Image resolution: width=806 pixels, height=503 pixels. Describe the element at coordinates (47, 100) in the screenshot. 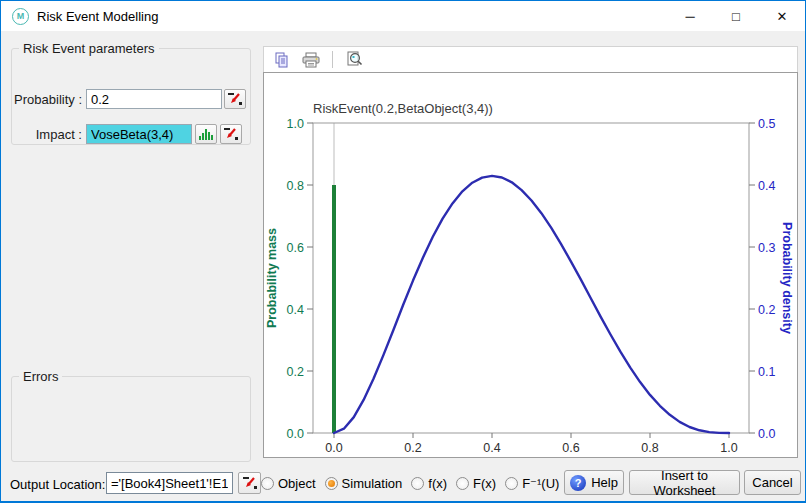

I see `probability-label: Probability :` at that location.